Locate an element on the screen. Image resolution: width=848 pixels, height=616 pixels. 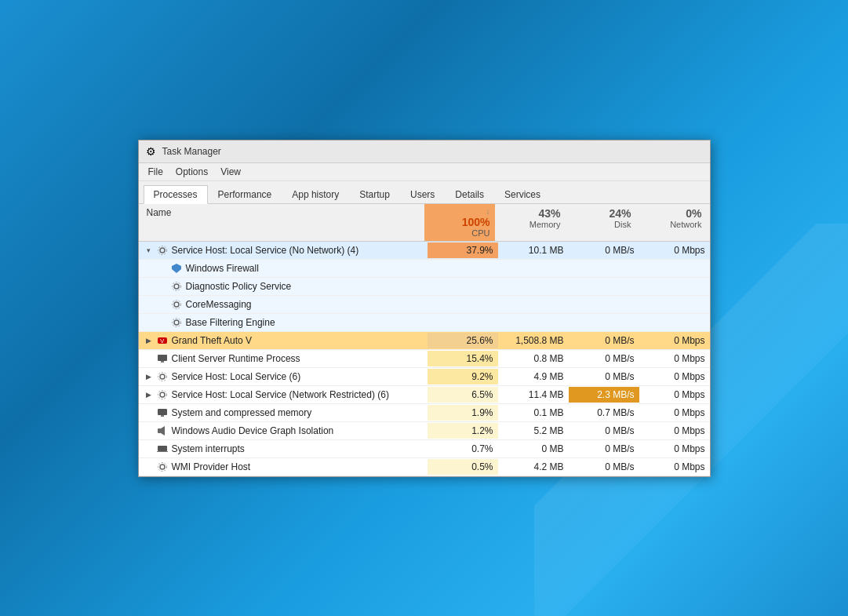
process-name: Diagnostic Policy Service is located at coordinates (283, 286).